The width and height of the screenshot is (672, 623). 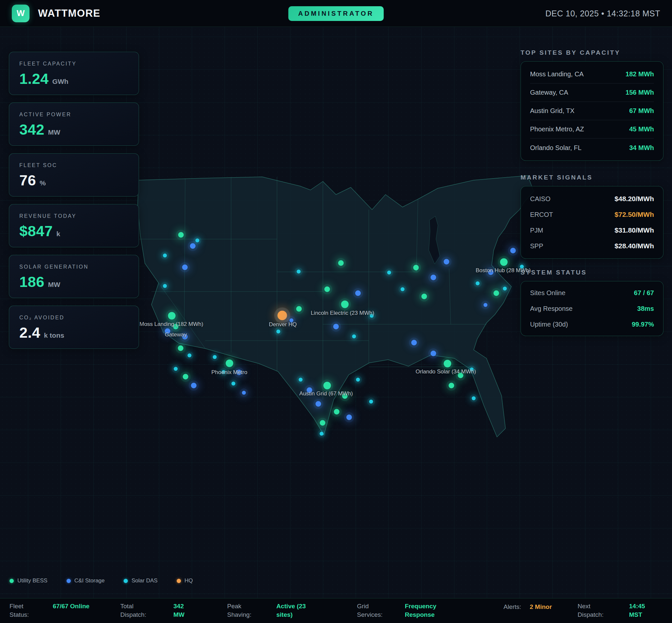 What do you see at coordinates (28, 181) in the screenshot?
I see `kpi-value: 76` at bounding box center [28, 181].